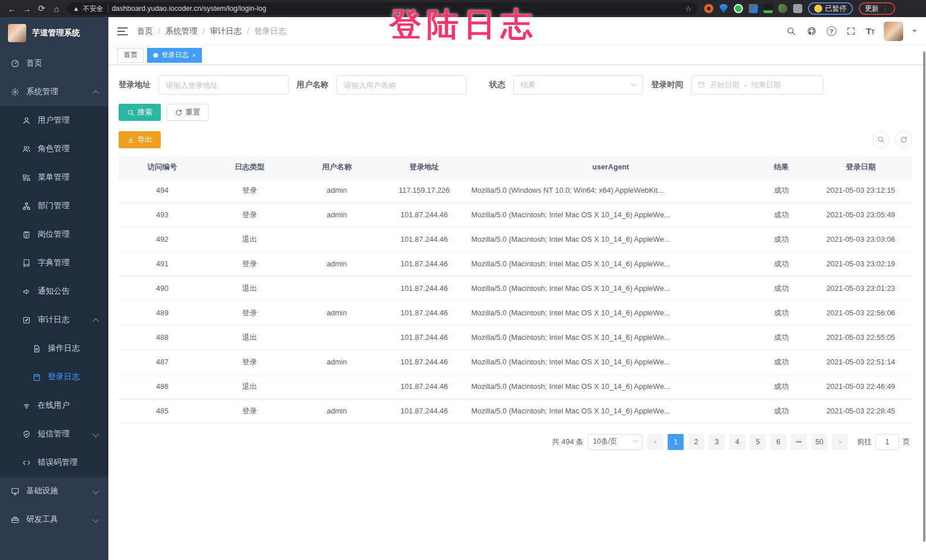 The image size is (926, 560). What do you see at coordinates (401, 85) in the screenshot?
I see `username-input` at bounding box center [401, 85].